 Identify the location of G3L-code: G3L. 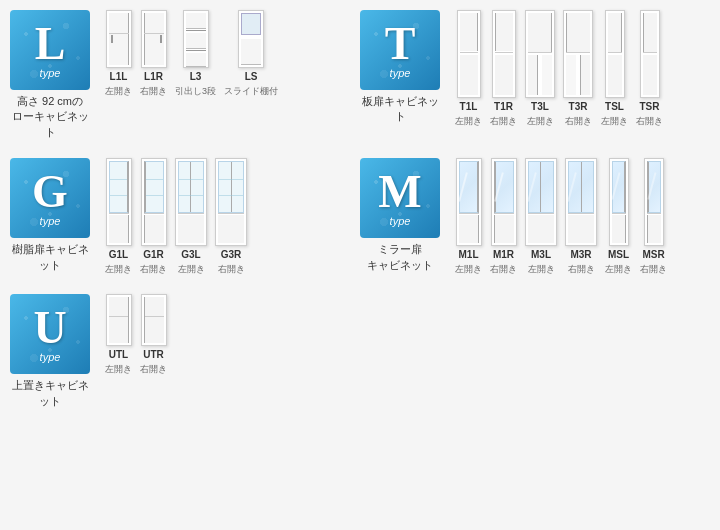
(190, 254).